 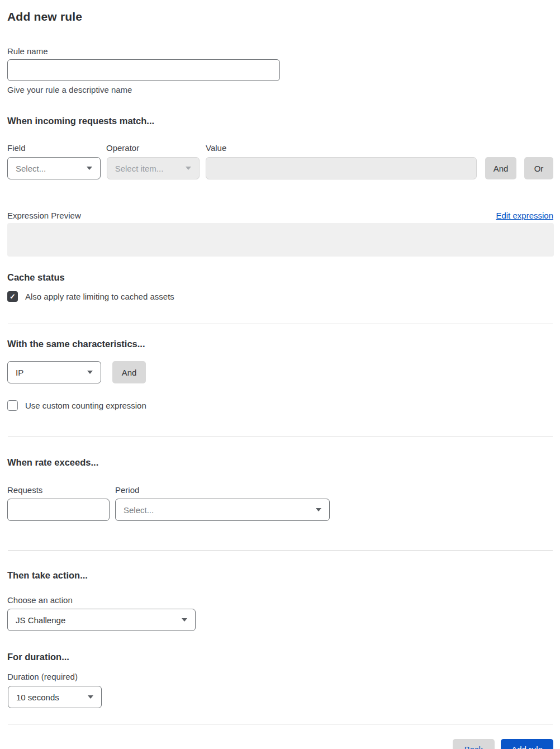 I want to click on value-input, so click(x=341, y=168).